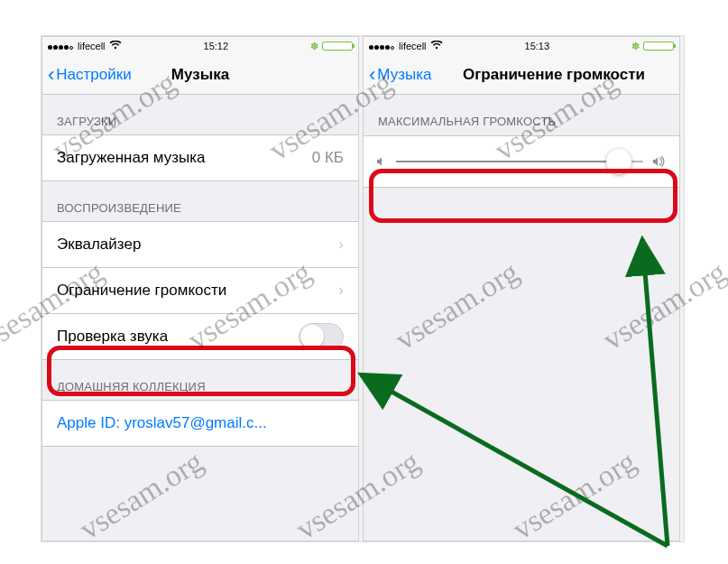 Image resolution: width=728 pixels, height=564 pixels. Describe the element at coordinates (132, 158) in the screenshot. I see `cell-label: Загруженная музыка` at that location.